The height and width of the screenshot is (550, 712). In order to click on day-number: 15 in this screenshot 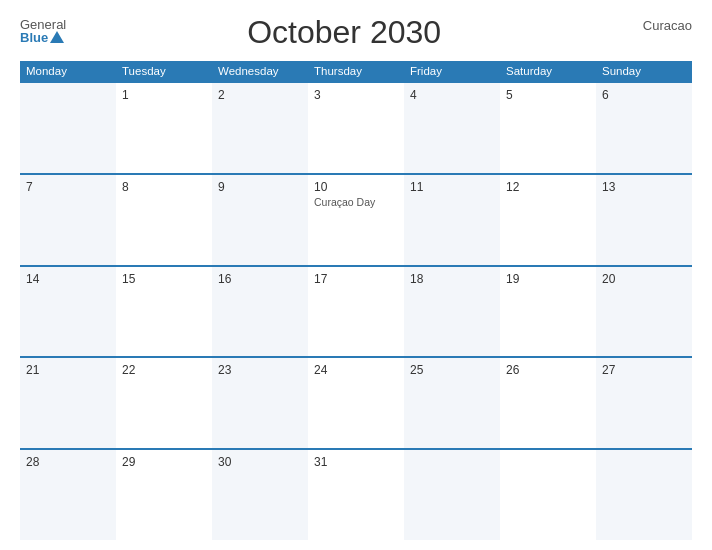, I will do `click(164, 279)`.